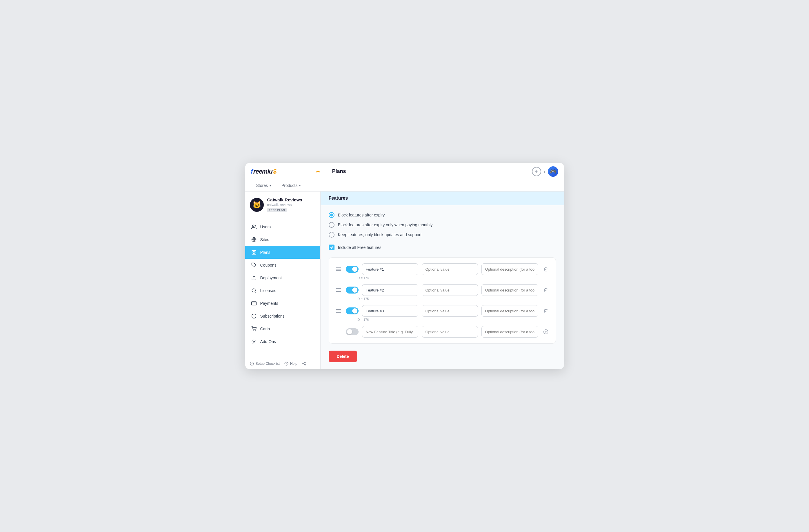  I want to click on sidebar-item-users: Users, so click(283, 227).